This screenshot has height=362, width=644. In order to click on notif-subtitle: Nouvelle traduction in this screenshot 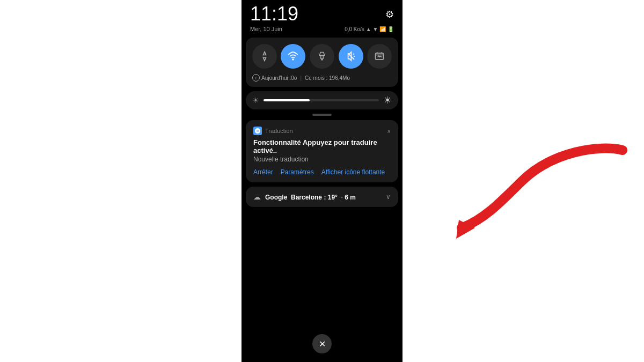, I will do `click(322, 159)`.